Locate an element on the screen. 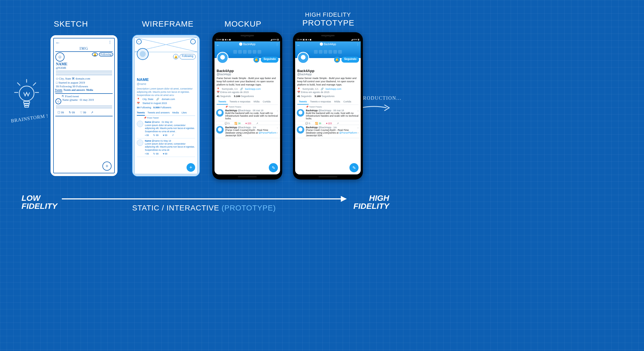 The height and width of the screenshot is (351, 644). tweet-avatar-icon is located at coordinates (220, 113).